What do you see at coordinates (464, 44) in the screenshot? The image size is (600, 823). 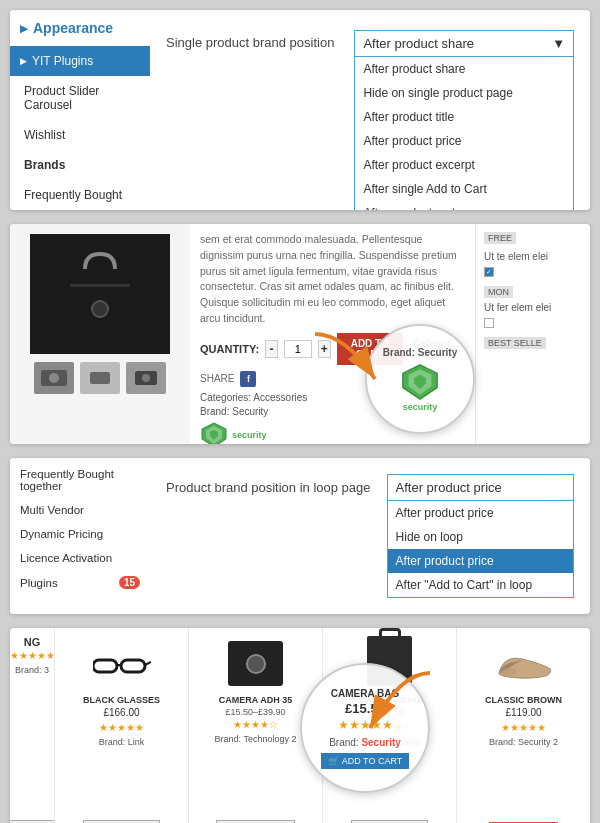 I see `dropdown-selected-value: After product share ▼` at bounding box center [464, 44].